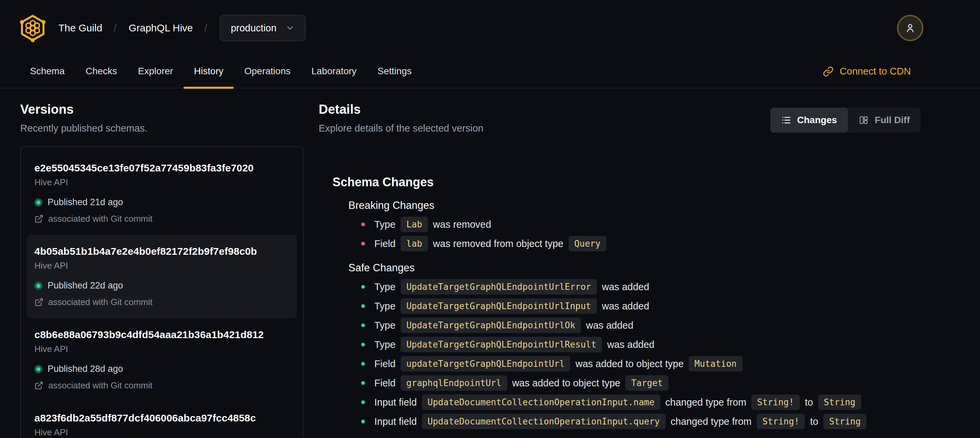 This screenshot has width=980, height=438. Describe the element at coordinates (867, 72) in the screenshot. I see `connect-cdn-link: Connect to CDN` at that location.